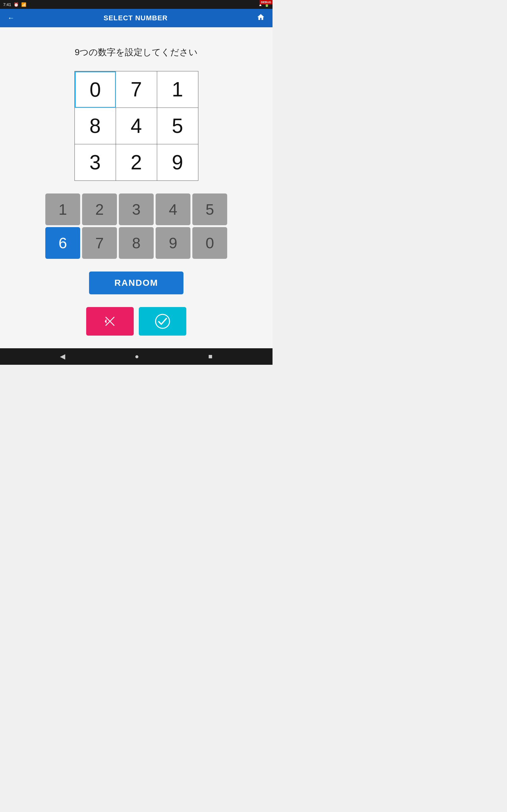 The image size is (507, 812). I want to click on grid-cell-4: 4, so click(137, 126).